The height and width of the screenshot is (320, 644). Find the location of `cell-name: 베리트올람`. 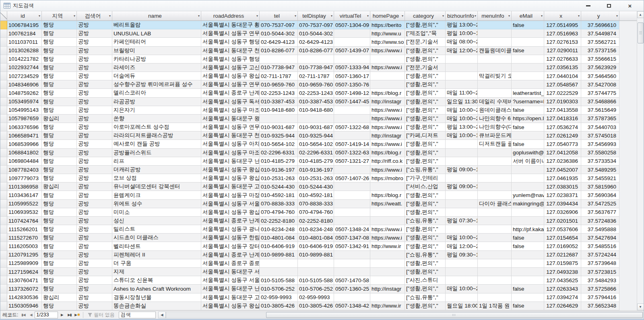

cell-name: 베리트올람 is located at coordinates (157, 25).